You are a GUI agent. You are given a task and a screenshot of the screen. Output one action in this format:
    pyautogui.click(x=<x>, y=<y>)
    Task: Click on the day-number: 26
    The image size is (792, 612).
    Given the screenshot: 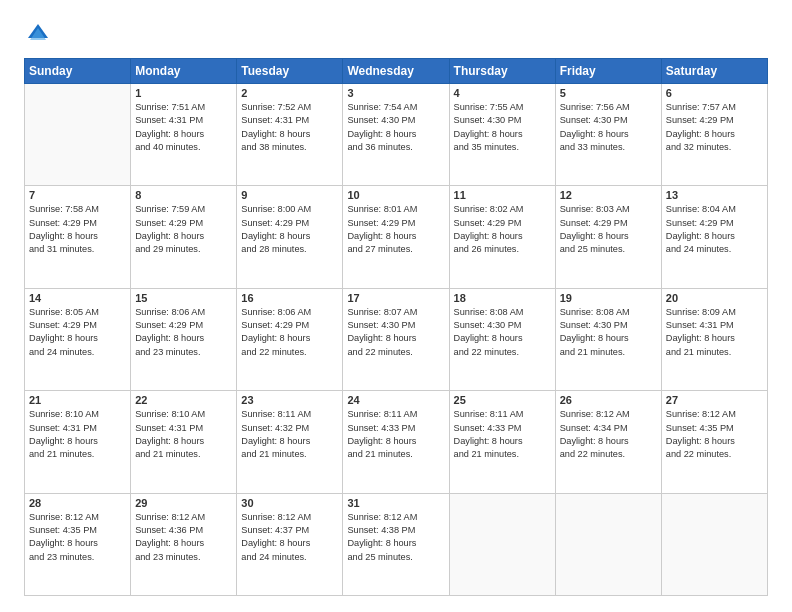 What is the action you would take?
    pyautogui.click(x=608, y=400)
    